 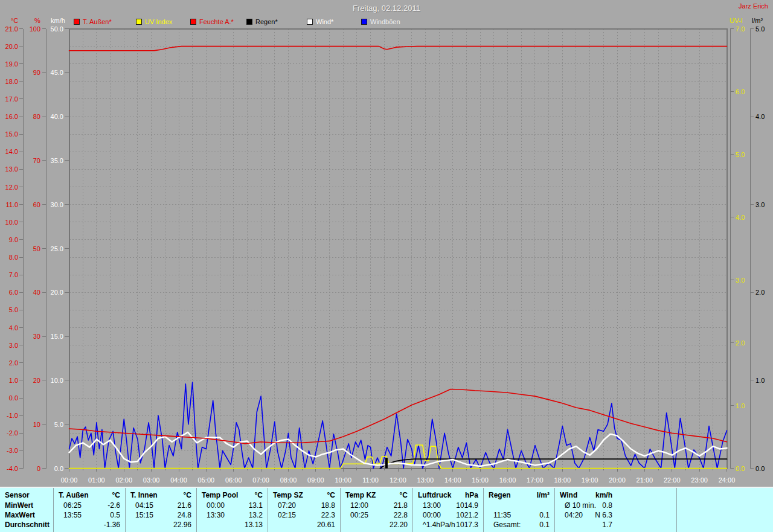 What do you see at coordinates (37, 205) in the screenshot?
I see `axis-tick-label: 60` at bounding box center [37, 205].